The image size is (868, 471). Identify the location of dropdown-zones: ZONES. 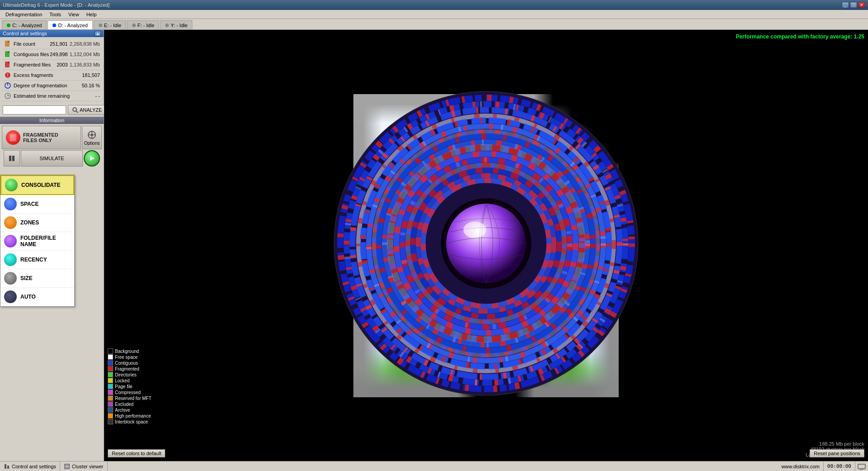
(37, 223).